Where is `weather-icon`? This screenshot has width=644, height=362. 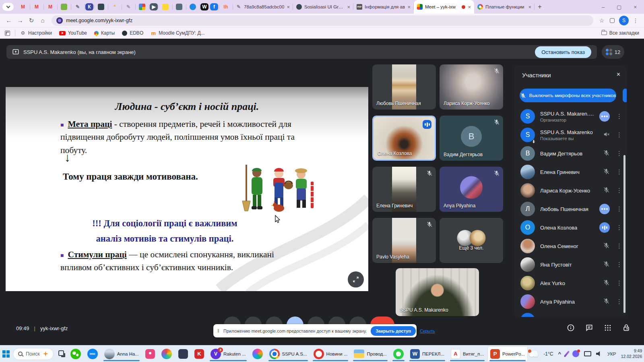
weather-icon is located at coordinates (534, 354).